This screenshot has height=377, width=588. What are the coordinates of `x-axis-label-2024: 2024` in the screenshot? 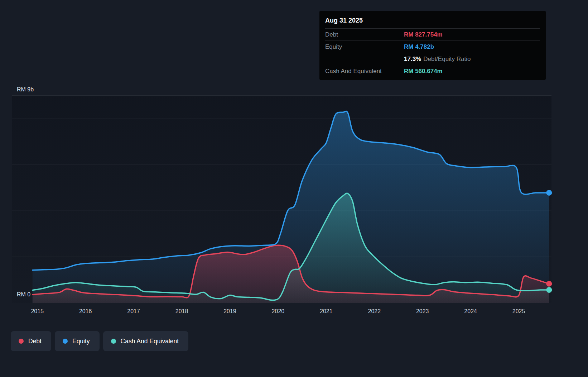 It's located at (471, 311).